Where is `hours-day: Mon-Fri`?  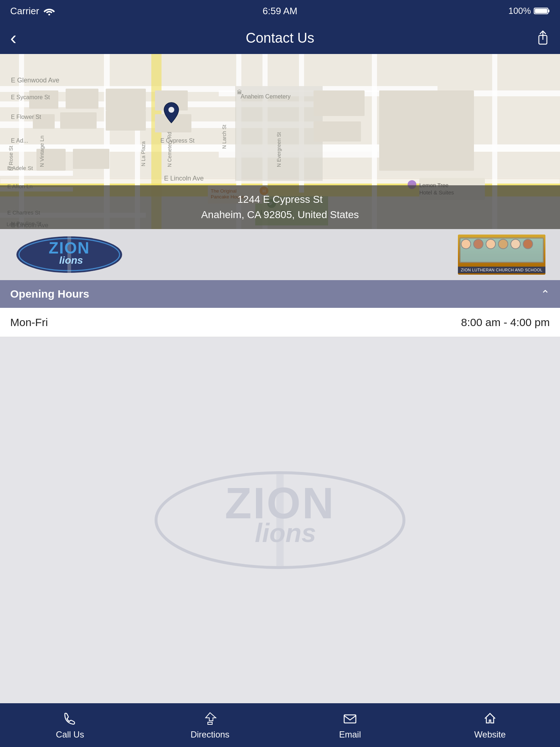
hours-day: Mon-Fri is located at coordinates (29, 322).